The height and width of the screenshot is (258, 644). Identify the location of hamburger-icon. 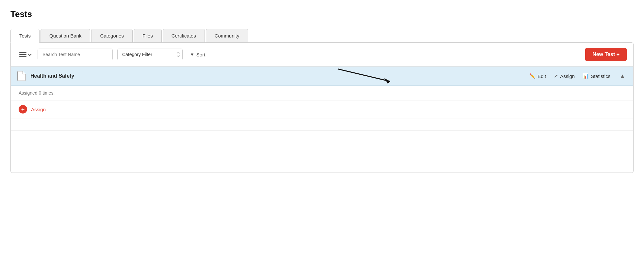
(23, 54).